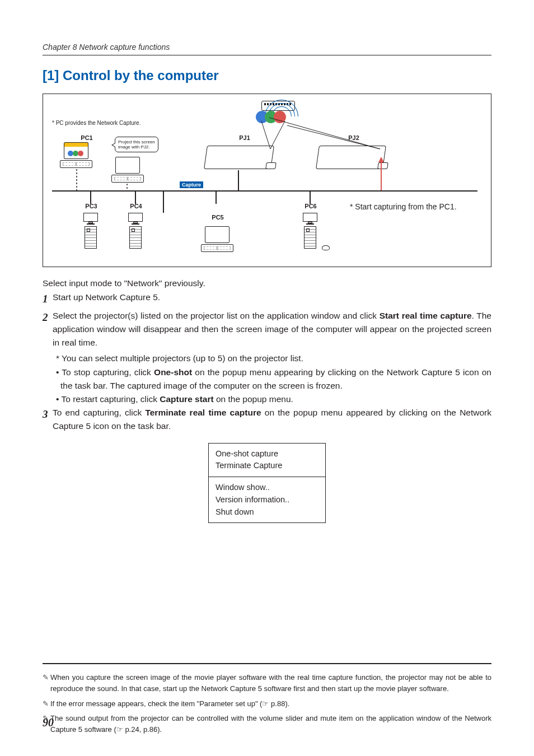  What do you see at coordinates (411, 207) in the screenshot?
I see `diagram-side-note: * Start capturing from the PC1.` at bounding box center [411, 207].